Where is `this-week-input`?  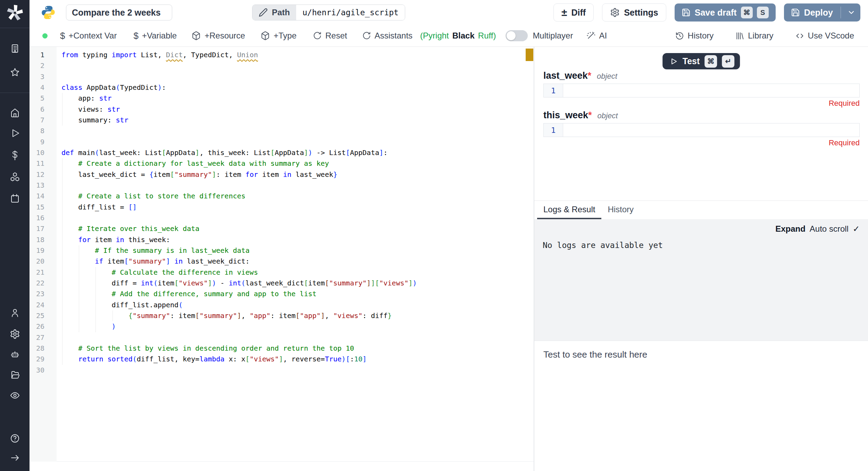 this-week-input is located at coordinates (711, 130).